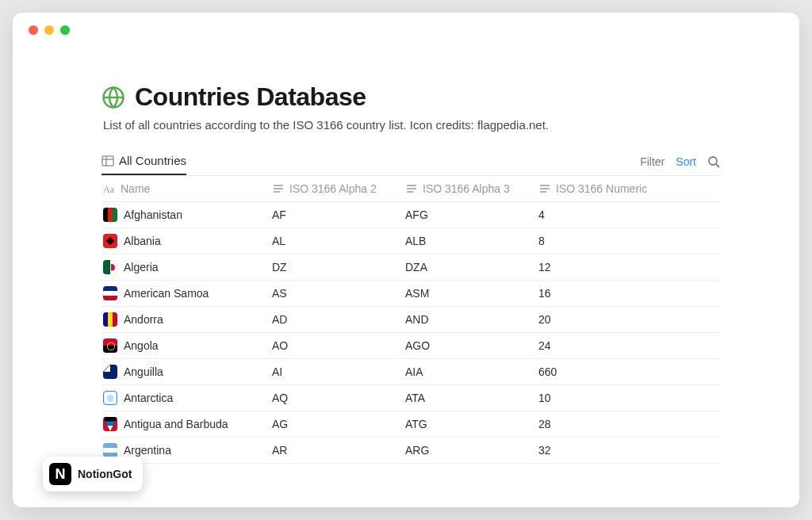  What do you see at coordinates (630, 215) in the screenshot?
I see `cell-numeric: 4` at bounding box center [630, 215].